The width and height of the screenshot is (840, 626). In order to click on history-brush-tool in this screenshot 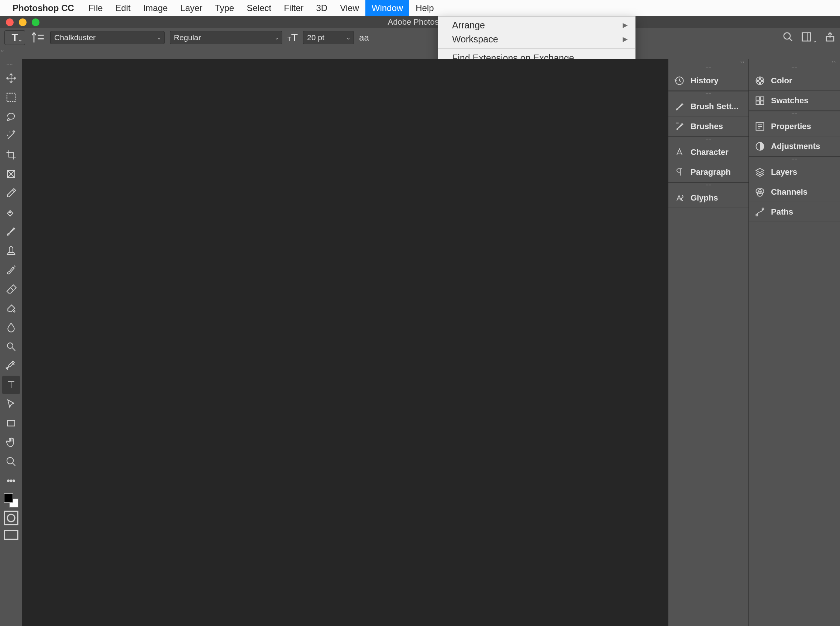, I will do `click(11, 270)`.